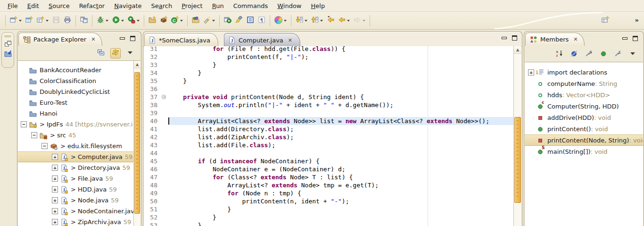 This screenshot has width=644, height=226. Describe the element at coordinates (618, 54) in the screenshot. I see `hide-local-types-button: L` at that location.